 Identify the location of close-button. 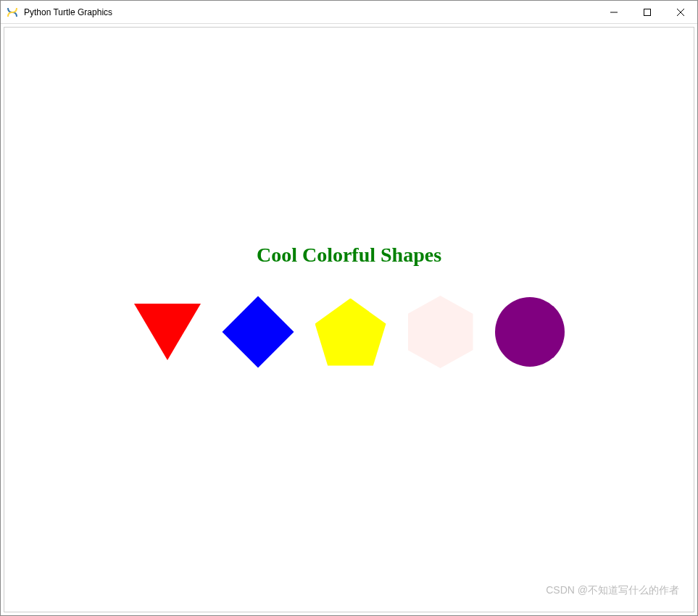
(681, 12).